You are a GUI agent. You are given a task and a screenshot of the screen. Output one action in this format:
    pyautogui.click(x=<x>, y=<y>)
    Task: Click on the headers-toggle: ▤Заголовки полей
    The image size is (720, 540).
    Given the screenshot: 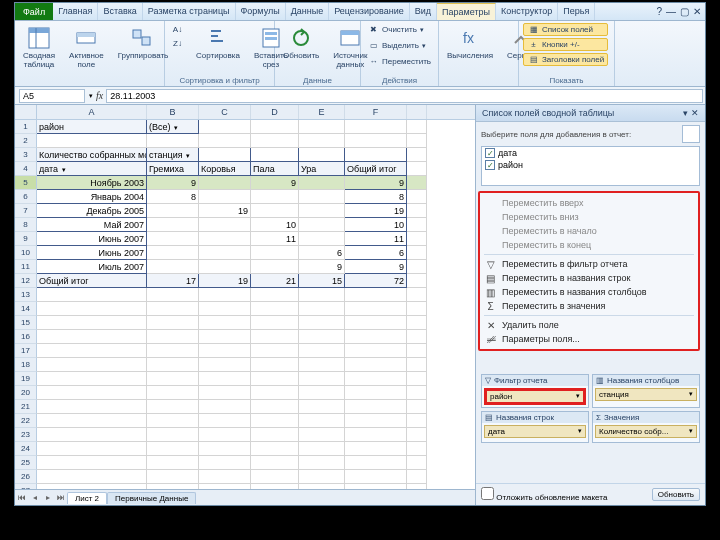 What is the action you would take?
    pyautogui.click(x=566, y=60)
    